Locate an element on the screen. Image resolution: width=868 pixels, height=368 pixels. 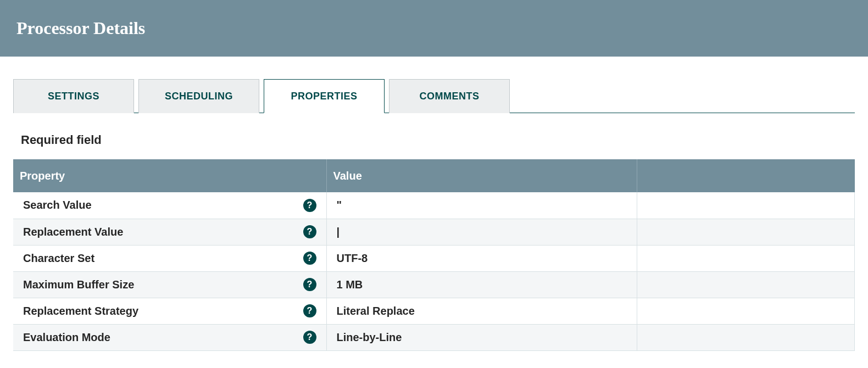
tab-label: PROPERTIES is located at coordinates (324, 97).